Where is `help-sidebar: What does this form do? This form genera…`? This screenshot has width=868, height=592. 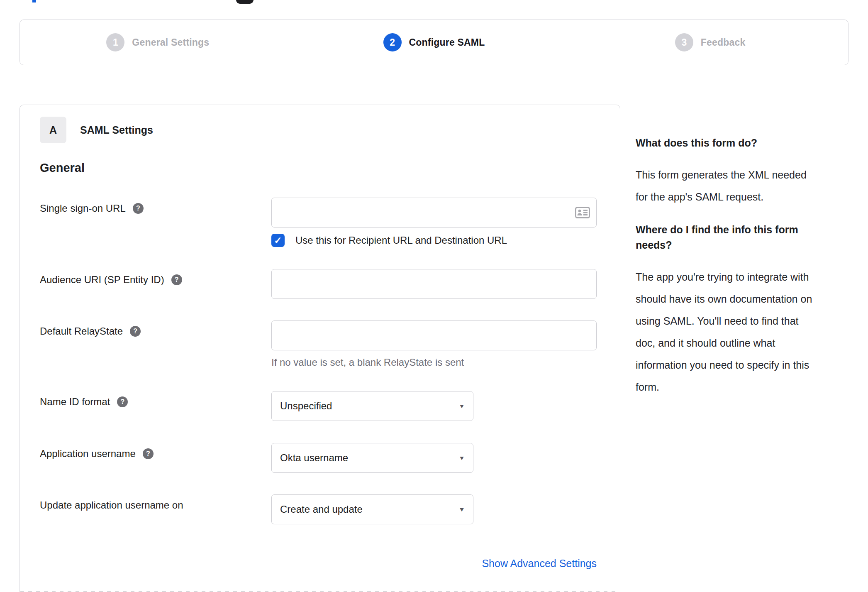
help-sidebar: What does this form do? This form genera… is located at coordinates (742, 267).